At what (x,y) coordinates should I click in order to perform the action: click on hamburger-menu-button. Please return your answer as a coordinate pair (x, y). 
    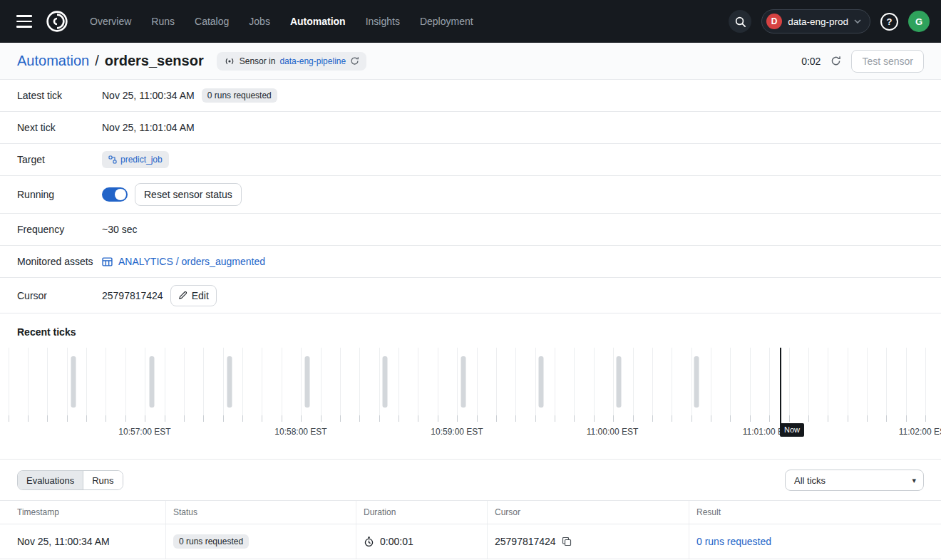
    Looking at the image, I should click on (24, 21).